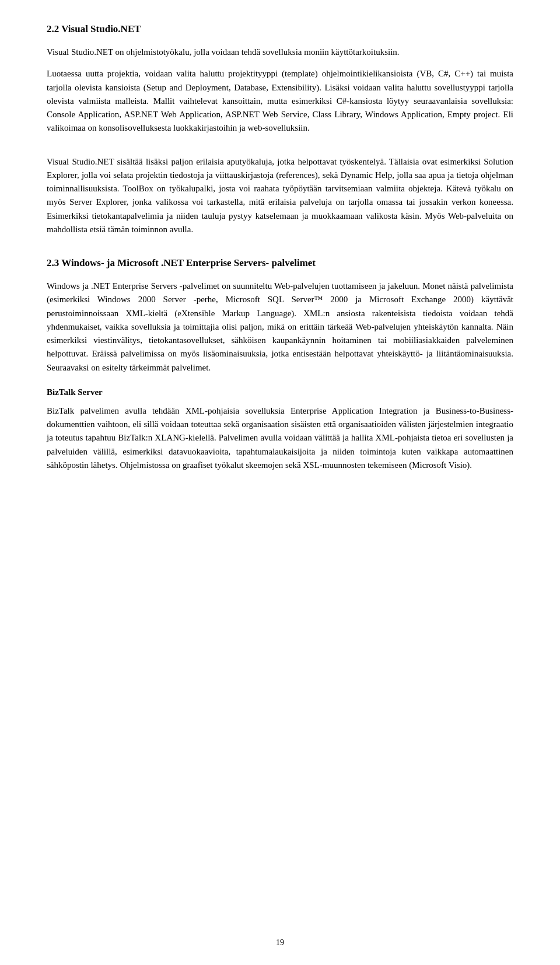 This screenshot has width=560, height=965. Describe the element at coordinates (280, 29) in the screenshot. I see `section-2-2-heading: 2.2 Visual Studio.NET` at that location.